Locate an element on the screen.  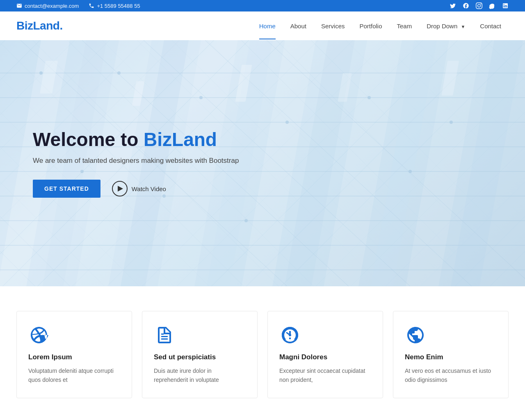
nav-item-dropdown: Drop Down ▼ is located at coordinates (446, 26).